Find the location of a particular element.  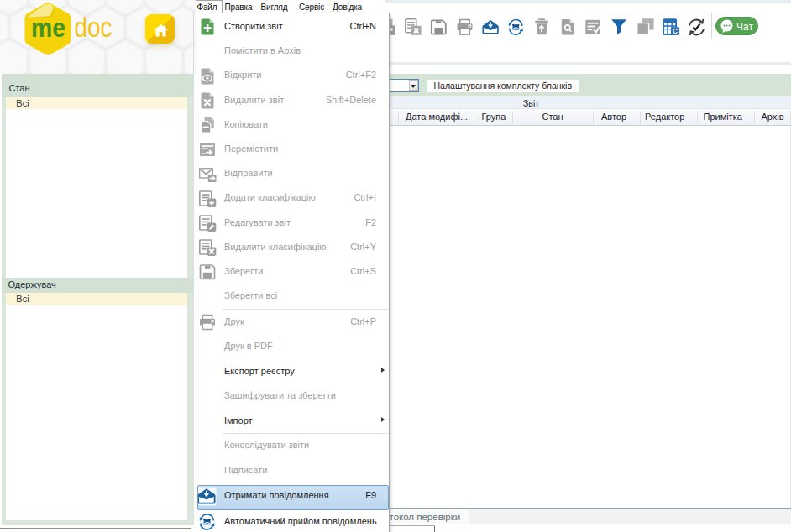

svg-text: me is located at coordinates (49, 28).